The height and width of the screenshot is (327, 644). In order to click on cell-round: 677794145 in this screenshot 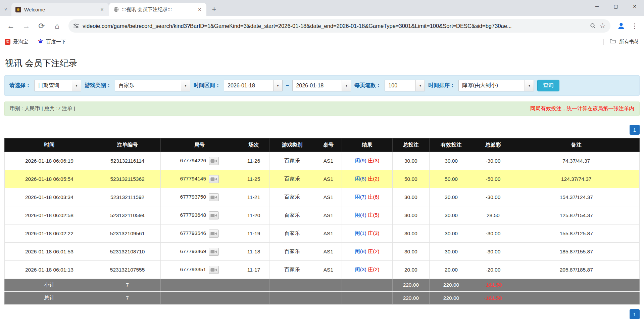, I will do `click(199, 179)`.